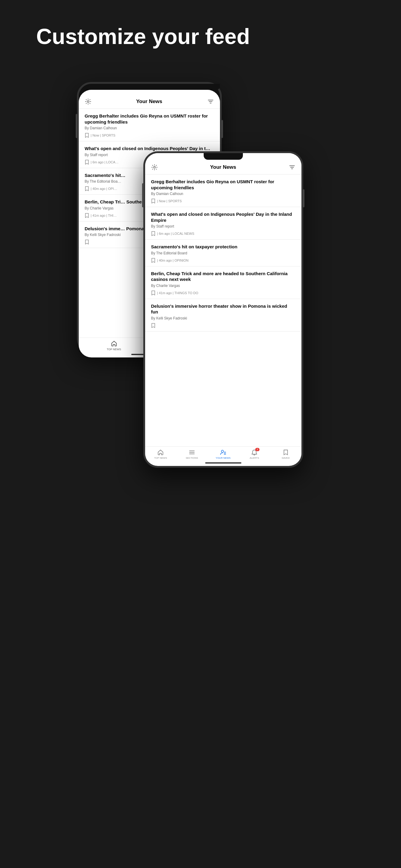 The image size is (401, 868). I want to click on screen-fg: Your News Gregg Berhalter includes Gio R…, so click(223, 309).